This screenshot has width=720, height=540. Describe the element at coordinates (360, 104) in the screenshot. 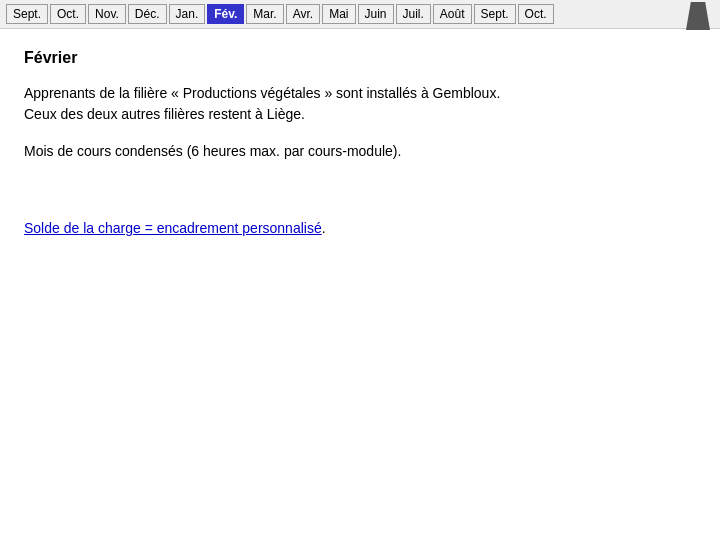

I see `paragraph-1: Apprenants de la filière « Productions v…` at that location.